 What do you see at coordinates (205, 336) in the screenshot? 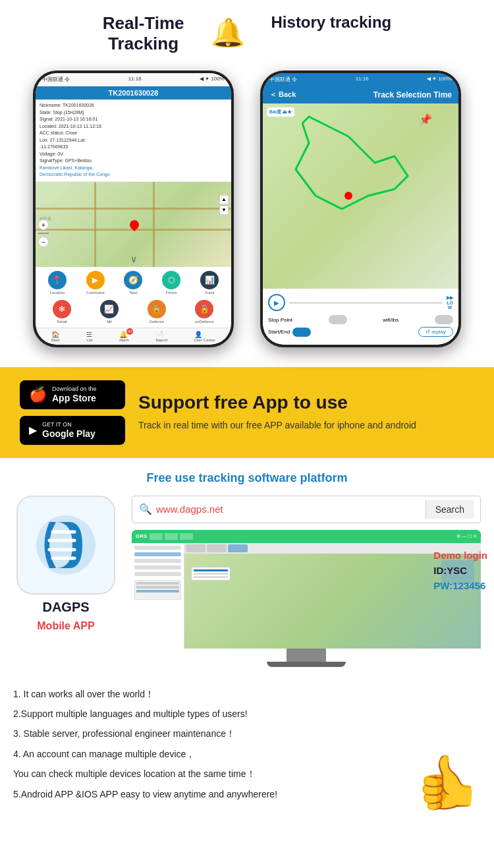
I see `bottom-user: 👤 User Center` at bounding box center [205, 336].